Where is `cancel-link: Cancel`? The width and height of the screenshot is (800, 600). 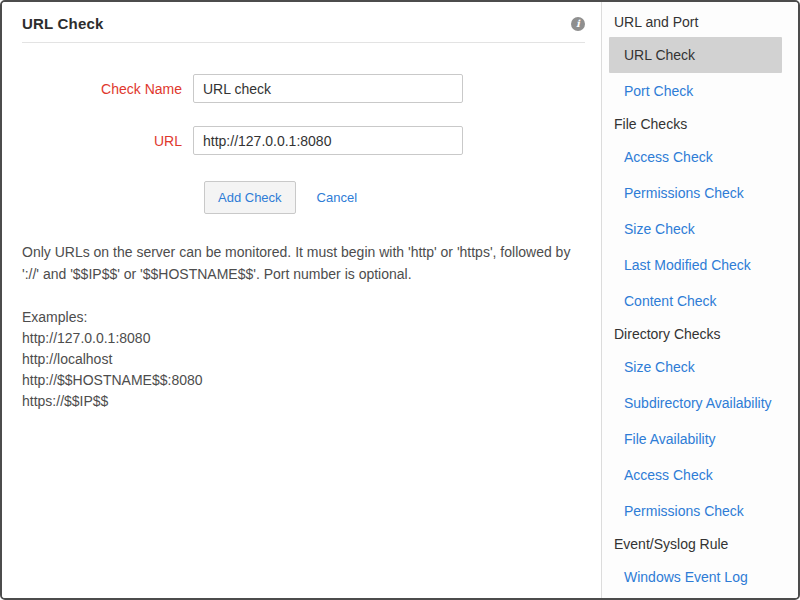 cancel-link: Cancel is located at coordinates (337, 198).